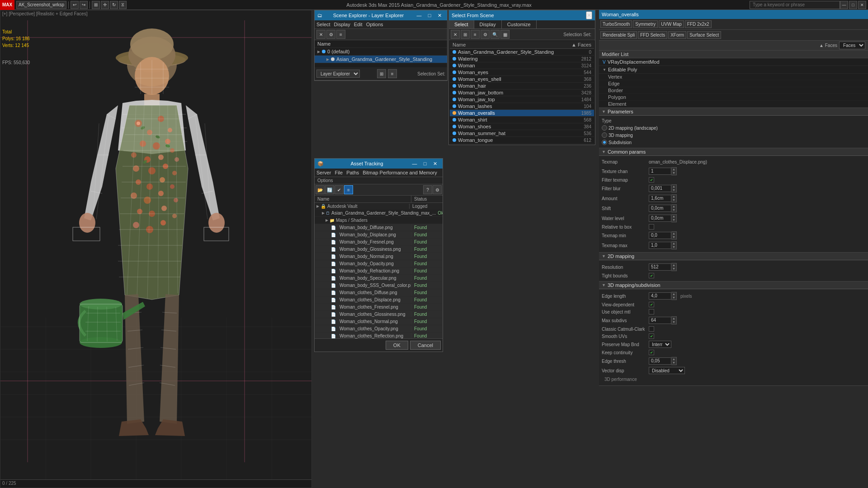  Describe the element at coordinates (379, 314) in the screenshot. I see `asset-file-12: 📄Woman_clothes_Glossiness.pngFound` at that location.